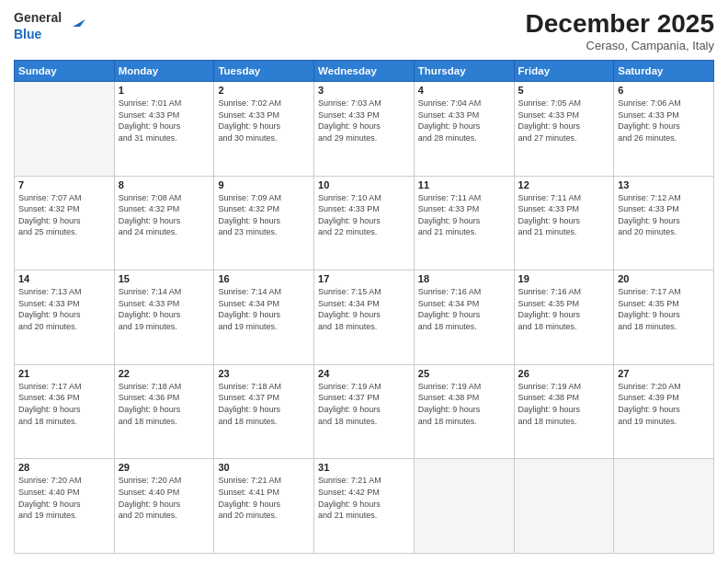  What do you see at coordinates (165, 185) in the screenshot?
I see `day-number: 8` at bounding box center [165, 185].